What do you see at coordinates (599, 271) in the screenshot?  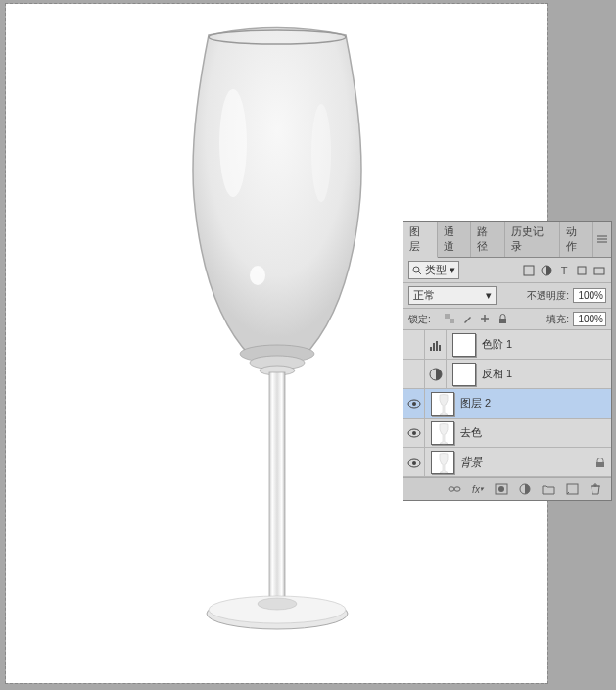 I see `filter-smart-icon` at bounding box center [599, 271].